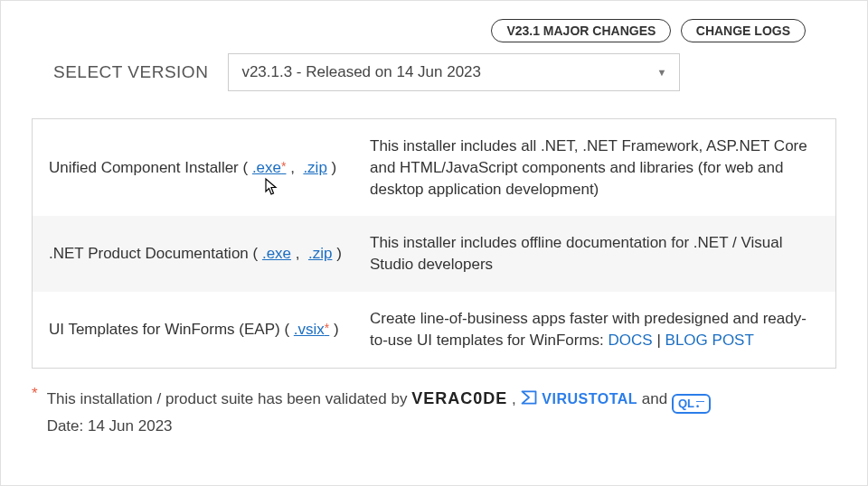 This screenshot has height=486, width=868. What do you see at coordinates (529, 397) in the screenshot?
I see `virustotal-icon` at bounding box center [529, 397].